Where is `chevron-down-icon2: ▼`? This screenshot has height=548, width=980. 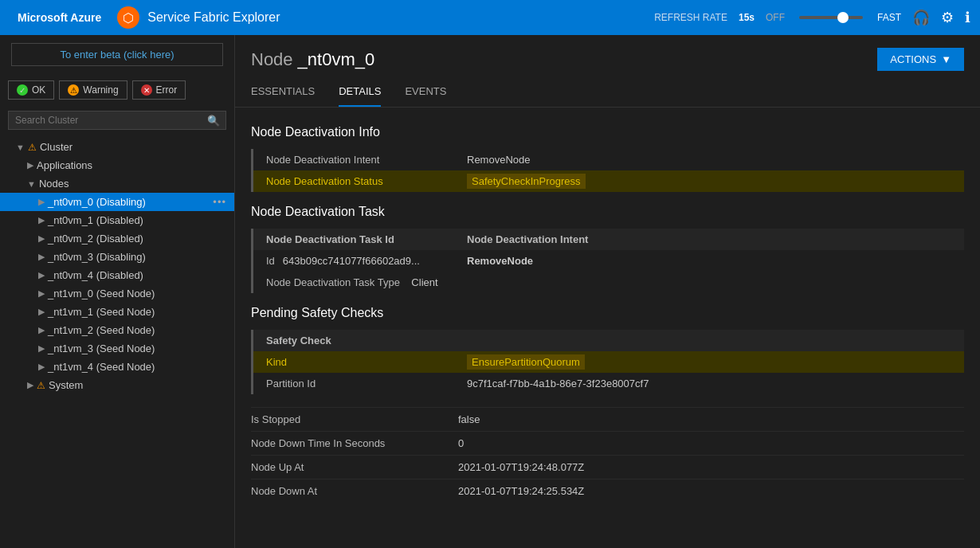
chevron-down-icon2: ▼ is located at coordinates (32, 184).